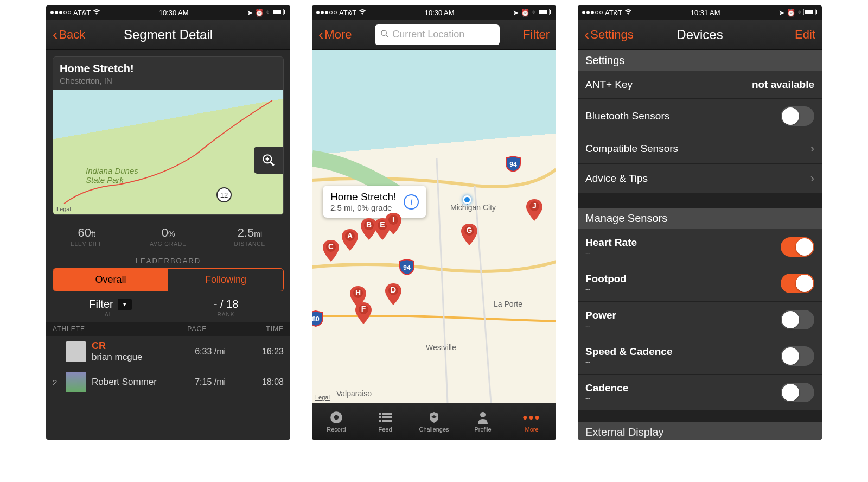 This screenshot has width=868, height=482. I want to click on row-footpod: Footpod--, so click(700, 283).